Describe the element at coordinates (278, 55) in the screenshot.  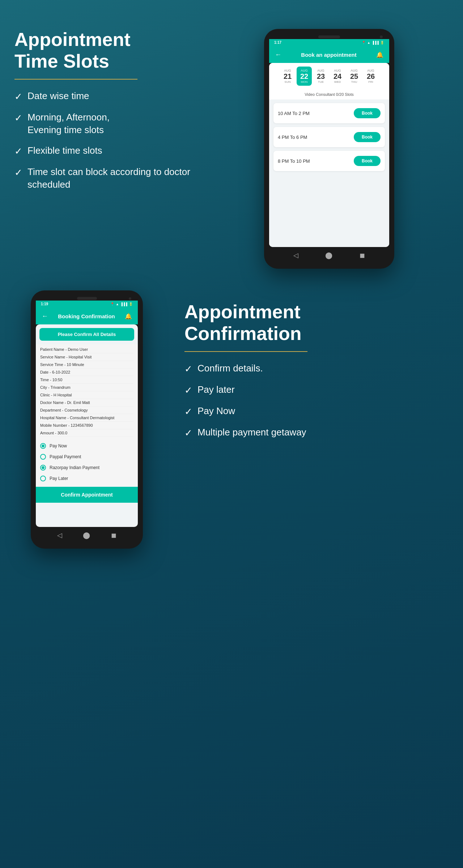
I see `back-button-1: ←` at that location.